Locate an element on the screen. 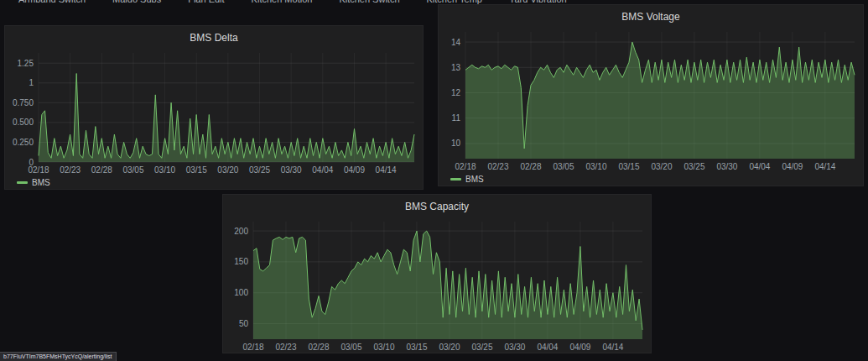  nav-item-maido-subs: Maido Subs is located at coordinates (137, 3).